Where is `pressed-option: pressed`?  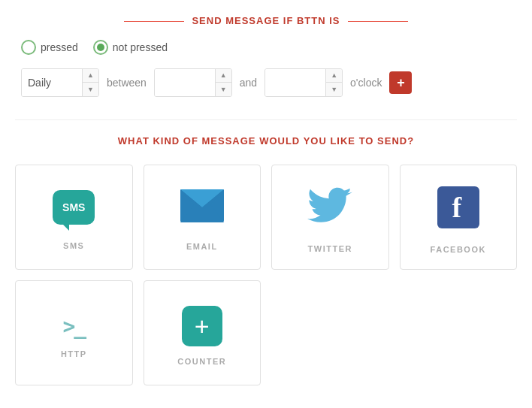 pressed-option: pressed is located at coordinates (50, 47).